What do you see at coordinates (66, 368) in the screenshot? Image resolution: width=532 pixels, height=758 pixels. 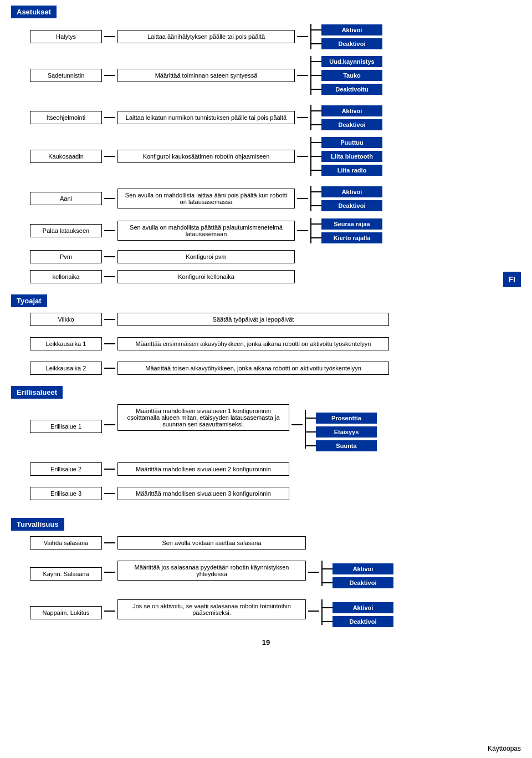 I see `leikkausaika2-label: Leikkausaika 2` at bounding box center [66, 368].